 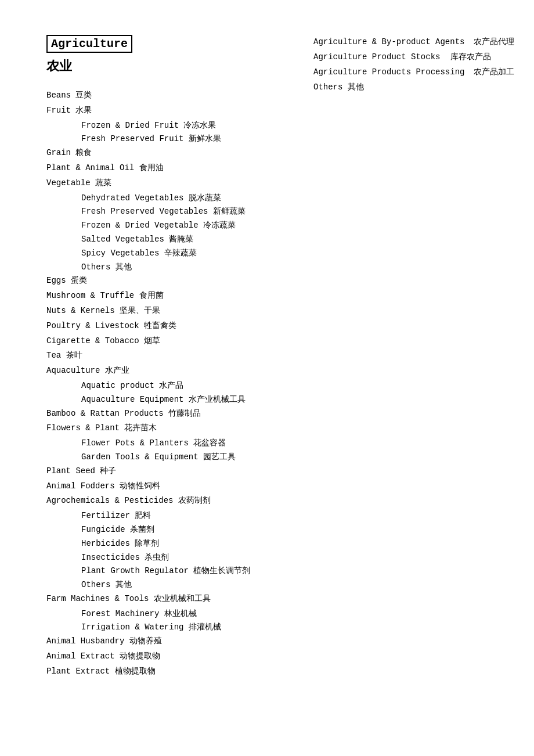 I want to click on sub-item: Frozen & Dried Vegetable 冷冻蔬菜, so click(x=168, y=226).